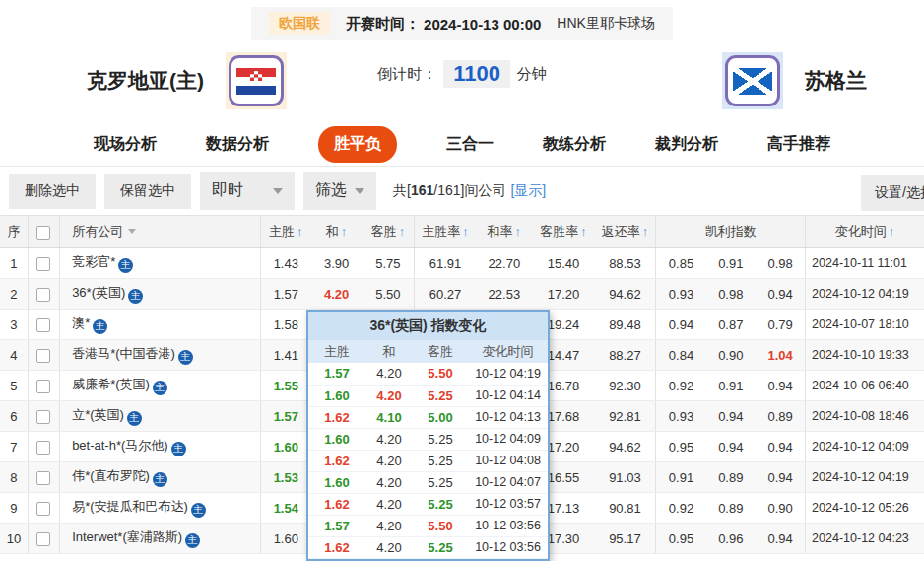 The image size is (924, 561). What do you see at coordinates (130, 507) in the screenshot?
I see `company-name: 易*(安提瓜和巴布达)` at bounding box center [130, 507].